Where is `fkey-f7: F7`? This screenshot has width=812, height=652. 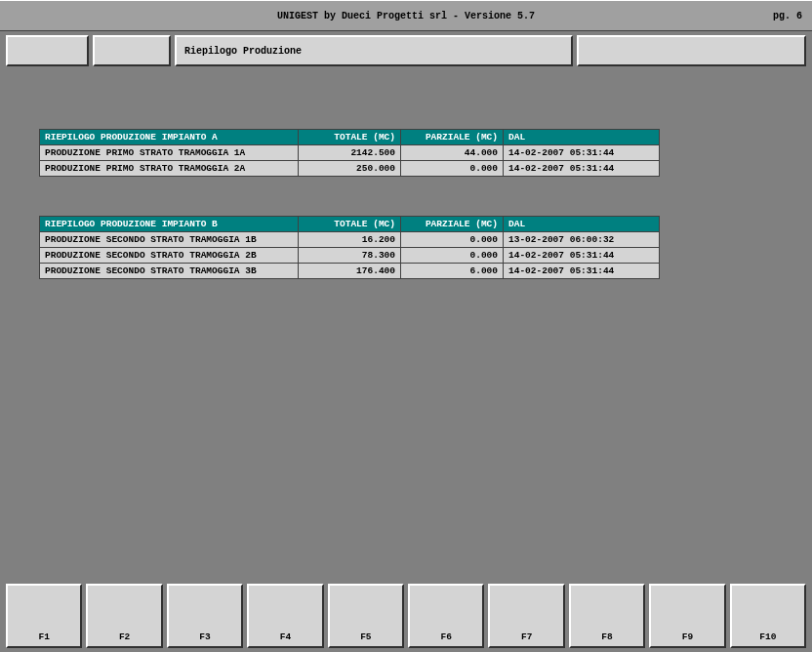 fkey-f7: F7 is located at coordinates (526, 616).